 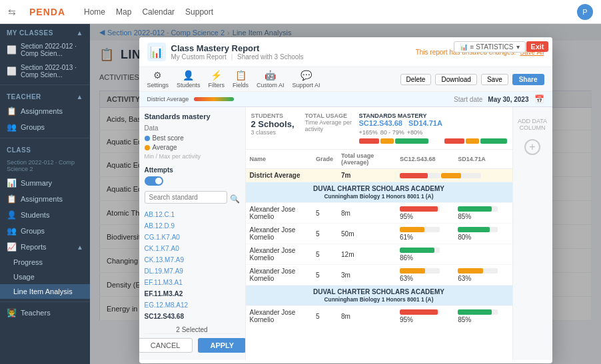 I want to click on legend-best-score: Best score, so click(x=192, y=138).